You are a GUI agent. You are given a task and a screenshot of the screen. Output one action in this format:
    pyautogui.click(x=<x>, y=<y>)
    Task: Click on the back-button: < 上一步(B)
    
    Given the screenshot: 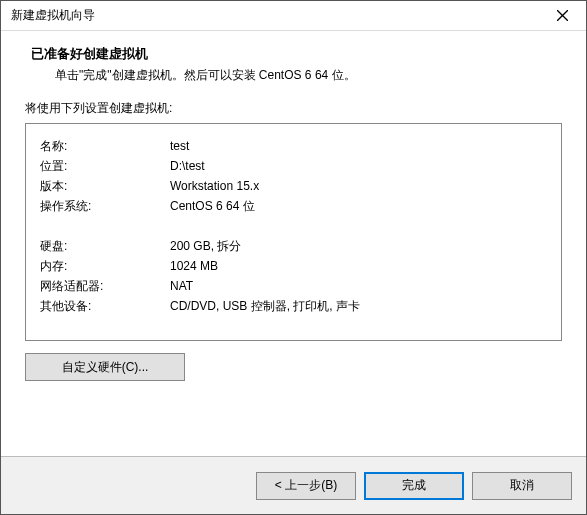 What is the action you would take?
    pyautogui.click(x=306, y=486)
    